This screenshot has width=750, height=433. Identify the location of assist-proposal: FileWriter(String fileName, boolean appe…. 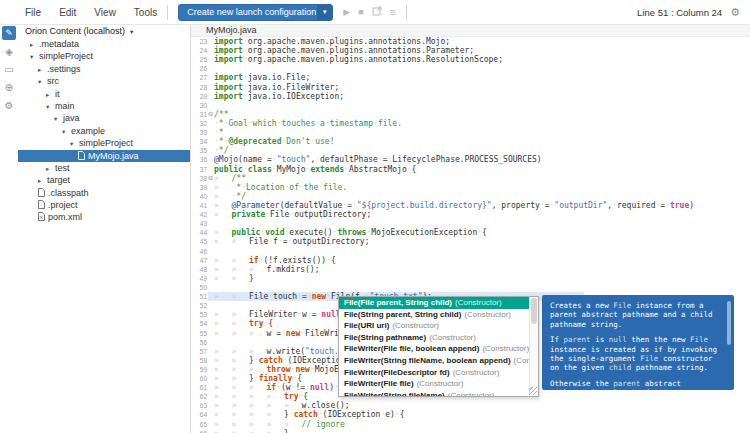
(434, 361).